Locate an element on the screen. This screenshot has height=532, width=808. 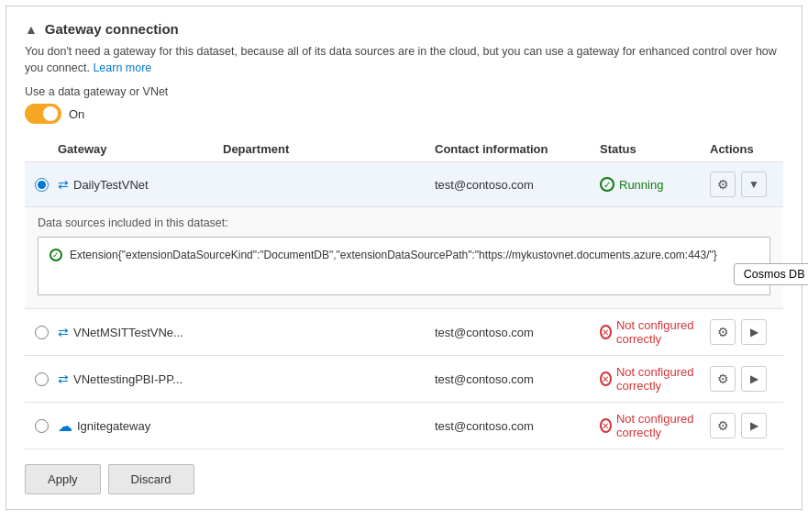
vnet-label: Use a data gateway or VNet is located at coordinates (404, 92).